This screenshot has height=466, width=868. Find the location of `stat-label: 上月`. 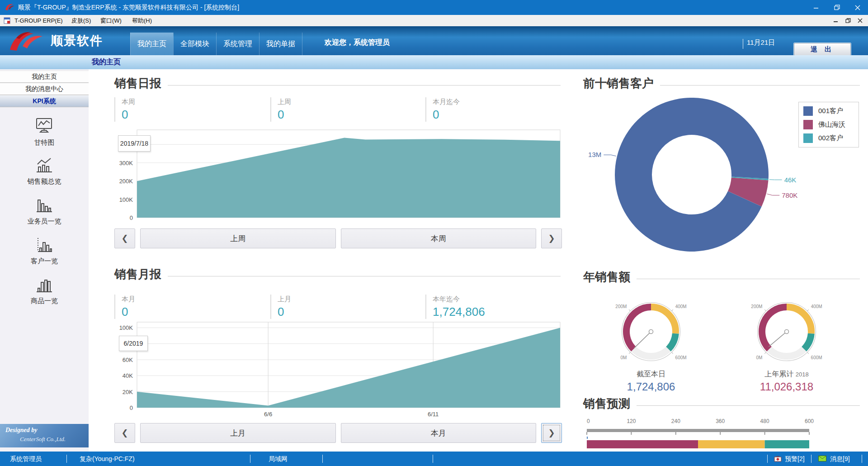

stat-label: 上月 is located at coordinates (352, 300).